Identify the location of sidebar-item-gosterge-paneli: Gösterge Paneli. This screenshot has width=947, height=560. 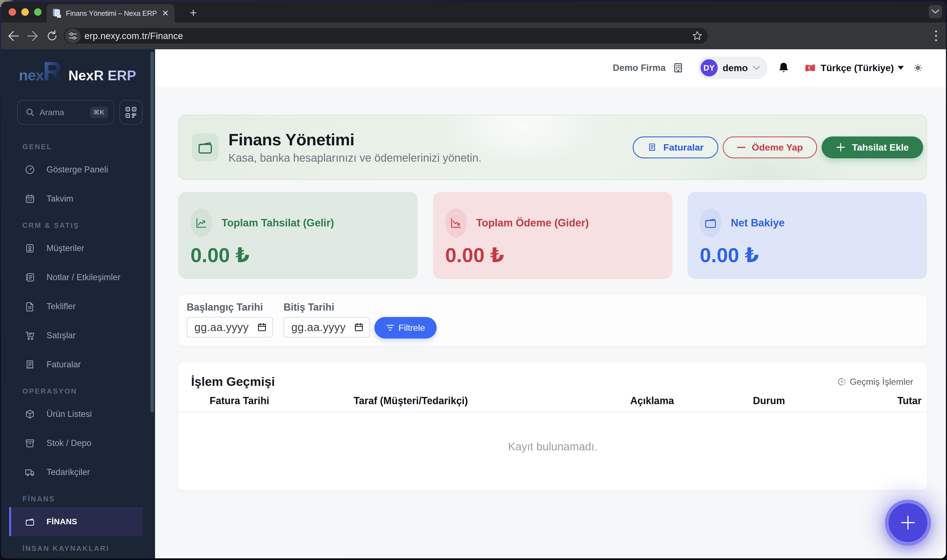
(76, 170).